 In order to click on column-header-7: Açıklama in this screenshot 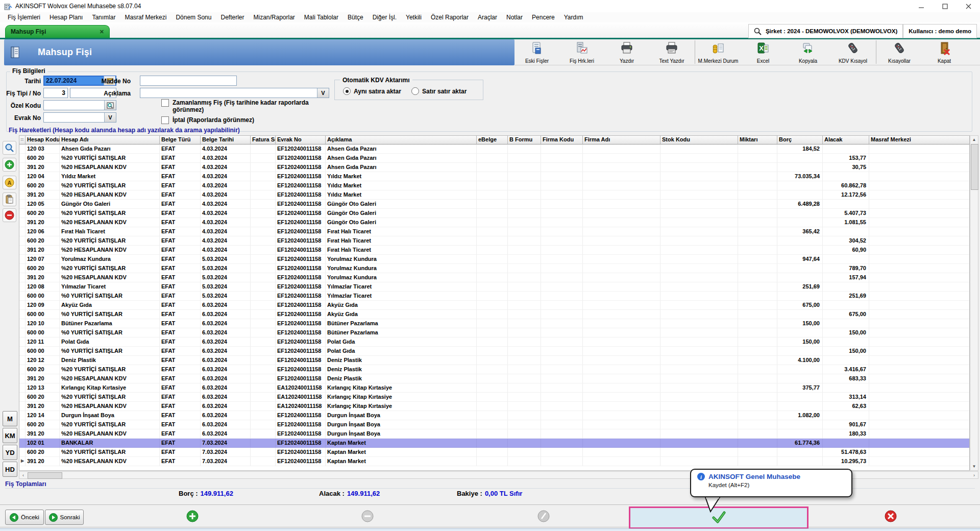, I will do `click(401, 140)`.